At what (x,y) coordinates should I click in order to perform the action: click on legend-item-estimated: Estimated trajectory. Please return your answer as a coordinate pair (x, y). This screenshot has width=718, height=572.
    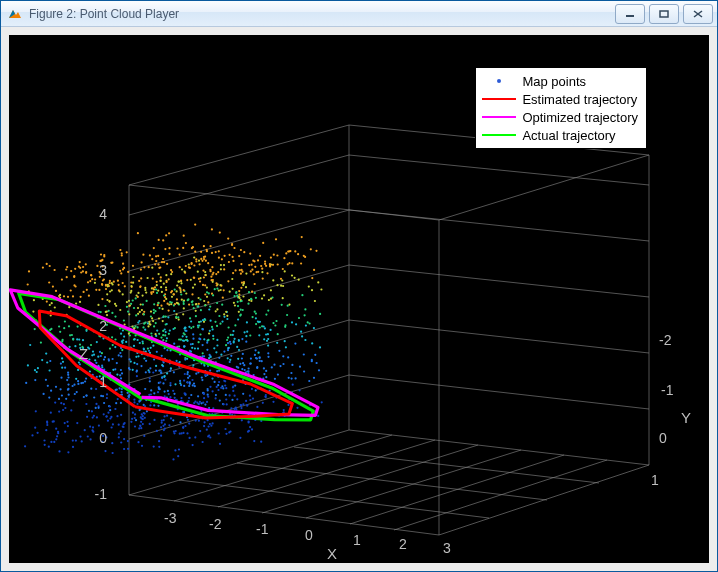
    Looking at the image, I should click on (559, 99).